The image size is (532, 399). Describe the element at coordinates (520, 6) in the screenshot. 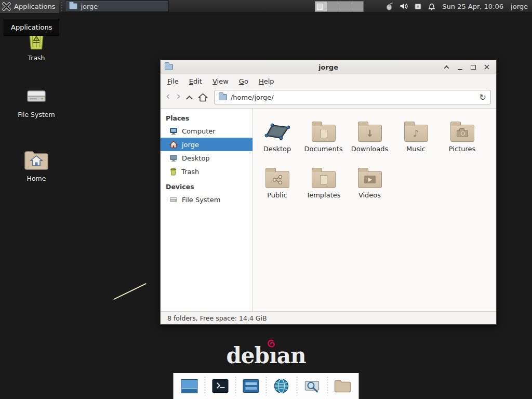

I see `session-user-menu: jorge` at that location.